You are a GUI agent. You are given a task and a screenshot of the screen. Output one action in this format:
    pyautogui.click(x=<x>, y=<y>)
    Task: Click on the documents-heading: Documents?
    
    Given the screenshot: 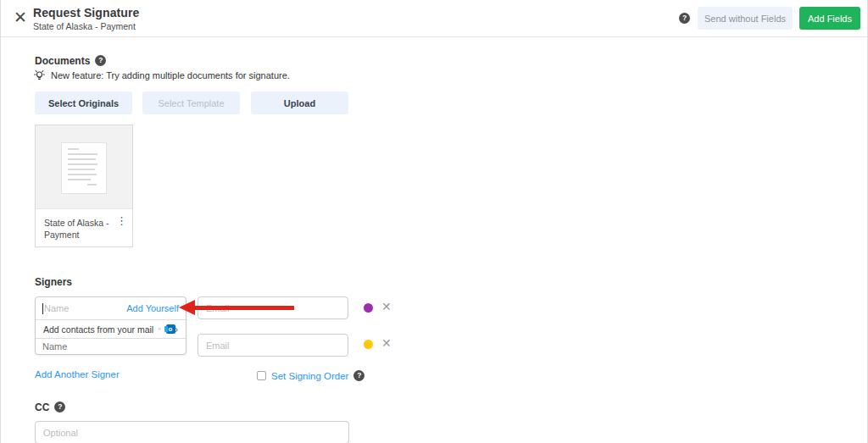 What is the action you would take?
    pyautogui.click(x=70, y=61)
    